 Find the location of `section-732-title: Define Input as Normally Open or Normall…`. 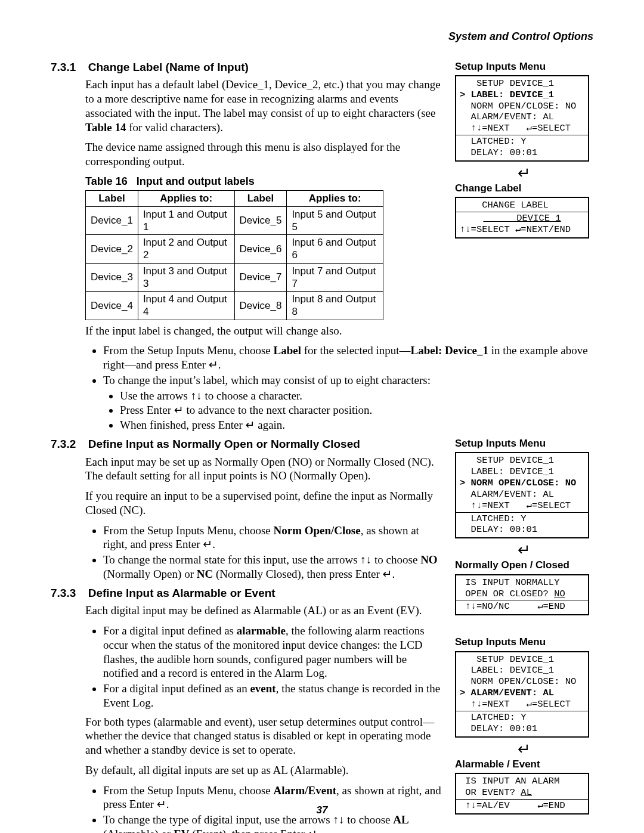

section-732-title: Define Input as Normally Open or Normall… is located at coordinates (224, 444).